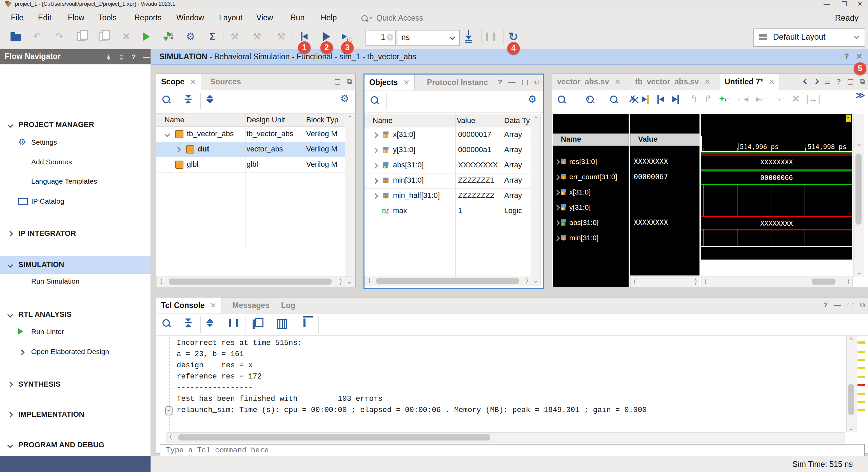 The image size is (868, 472). I want to click on wave-value-hscrollbar: ⟨ ⟩, so click(665, 282).